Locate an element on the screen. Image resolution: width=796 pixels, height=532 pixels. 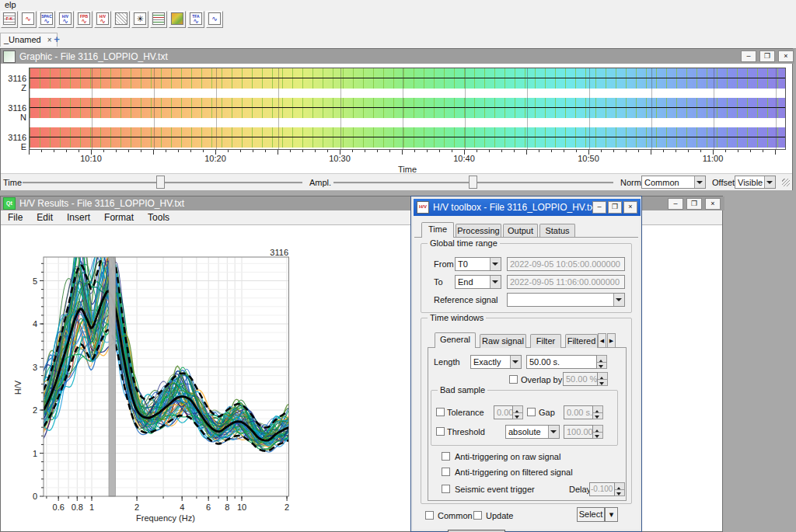
to-combobox: End is located at coordinates (478, 282).